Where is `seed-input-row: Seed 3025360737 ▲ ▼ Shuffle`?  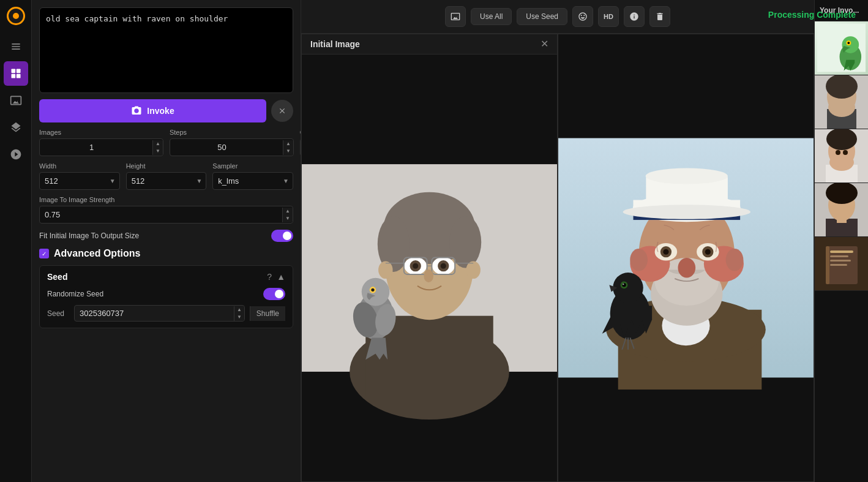
seed-input-row: Seed 3025360737 ▲ ▼ Shuffle is located at coordinates (166, 314).